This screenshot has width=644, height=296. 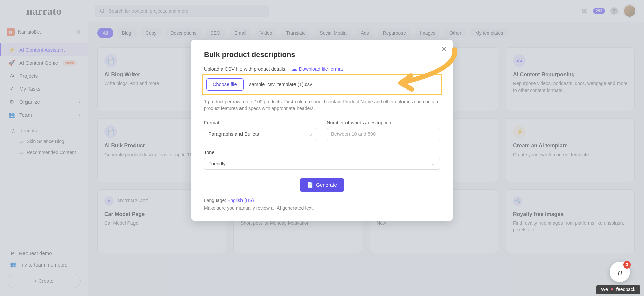 What do you see at coordinates (241, 200) in the screenshot?
I see `language-link: English (US)` at bounding box center [241, 200].